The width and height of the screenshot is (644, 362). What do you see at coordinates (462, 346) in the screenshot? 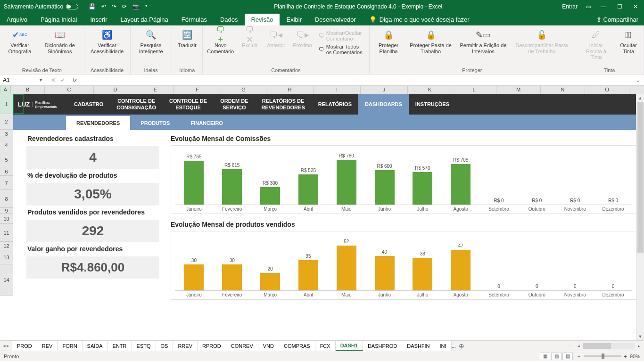
I see `new-sheet-button: ⊕` at bounding box center [462, 346].